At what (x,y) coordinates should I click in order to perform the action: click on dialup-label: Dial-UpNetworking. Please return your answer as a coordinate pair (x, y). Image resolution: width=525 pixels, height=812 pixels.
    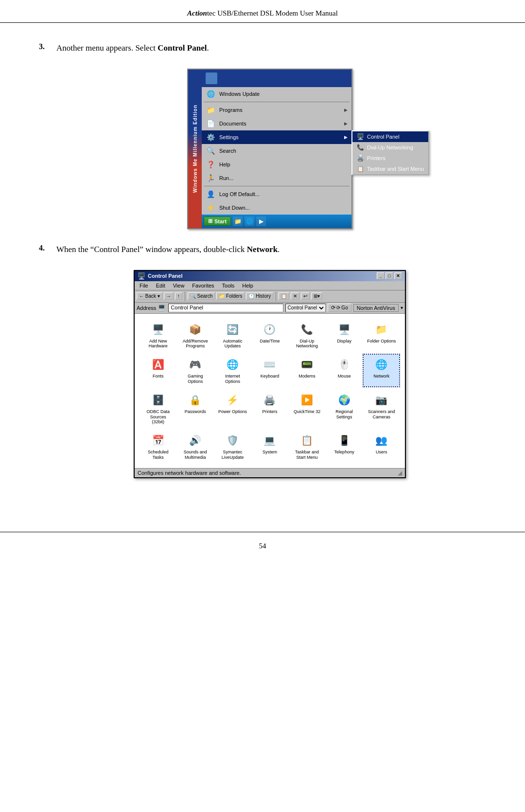
    Looking at the image, I should click on (307, 344).